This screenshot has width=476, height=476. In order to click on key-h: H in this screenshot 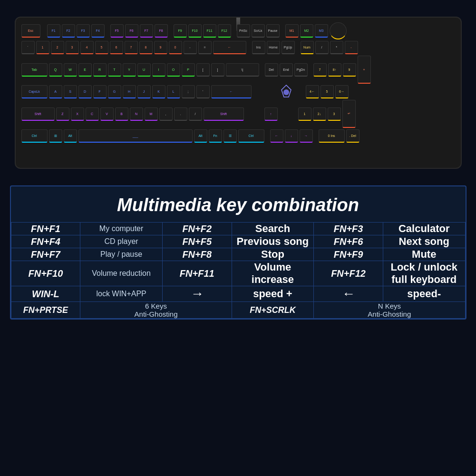, I will do `click(129, 92)`.